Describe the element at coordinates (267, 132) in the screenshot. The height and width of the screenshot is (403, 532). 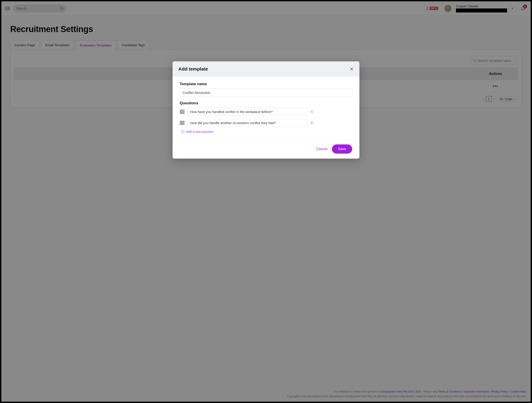
I see `add-question-button: + Add a new question` at that location.